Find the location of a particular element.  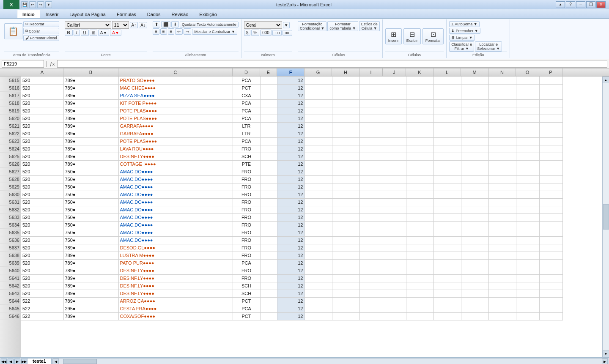

cell-h5620 is located at coordinates (346, 118).